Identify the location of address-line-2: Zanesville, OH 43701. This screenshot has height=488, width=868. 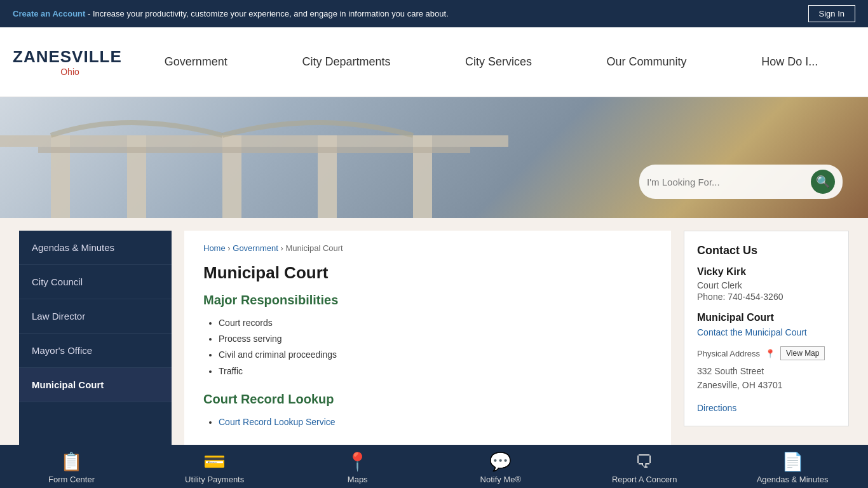
(766, 385).